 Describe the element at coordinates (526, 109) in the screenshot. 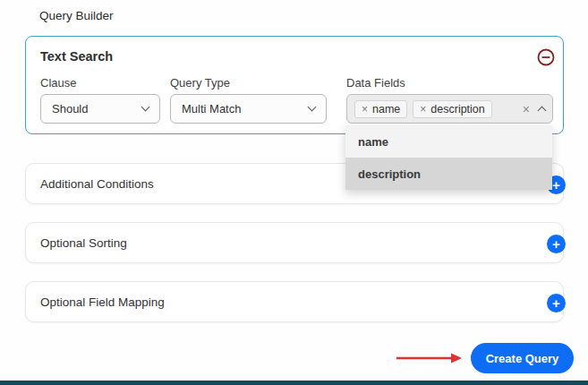

I see `clear-all-icon: ×` at that location.